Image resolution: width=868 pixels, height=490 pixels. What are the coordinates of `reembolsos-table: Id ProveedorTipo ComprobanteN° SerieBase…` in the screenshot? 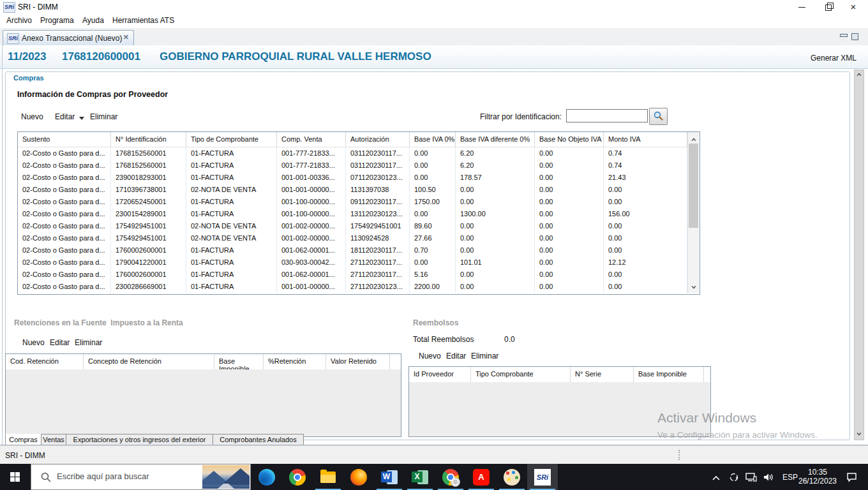 It's located at (560, 402).